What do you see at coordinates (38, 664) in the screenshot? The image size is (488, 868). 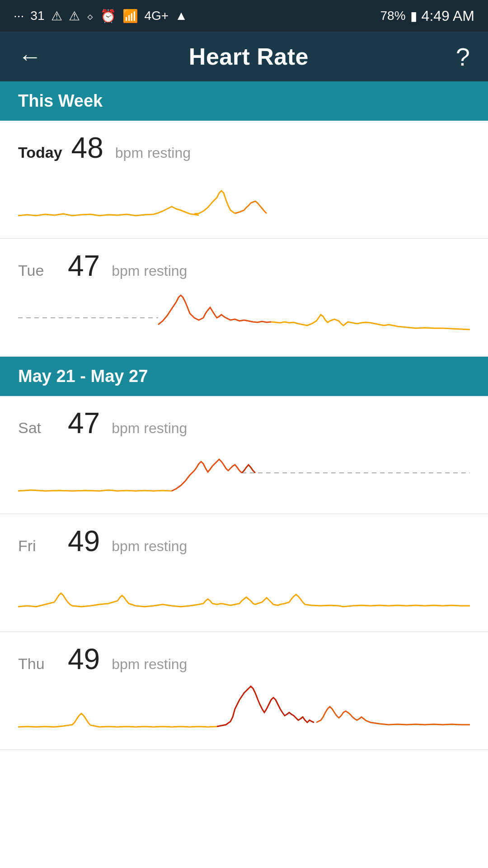 I see `day-label-thu: Thu` at bounding box center [38, 664].